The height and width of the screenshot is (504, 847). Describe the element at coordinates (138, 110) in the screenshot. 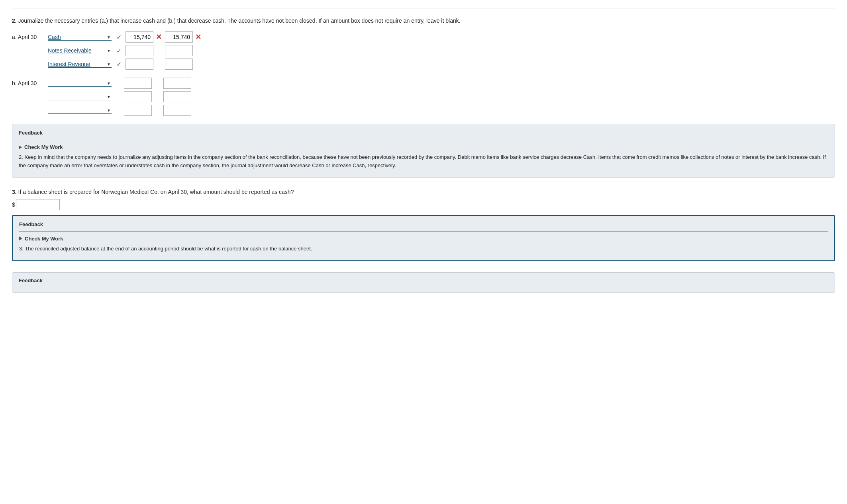

I see `debit-input-b3` at that location.